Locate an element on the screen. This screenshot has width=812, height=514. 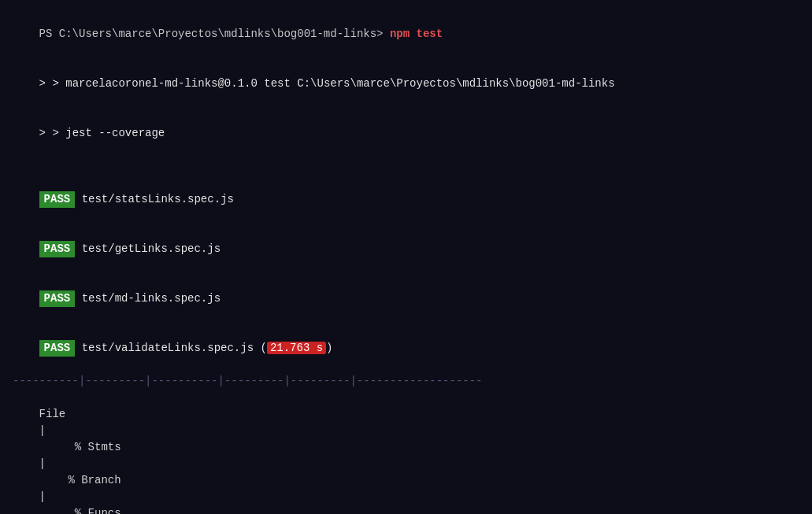
npm-output-2: > > jest --coverage is located at coordinates (406, 134).